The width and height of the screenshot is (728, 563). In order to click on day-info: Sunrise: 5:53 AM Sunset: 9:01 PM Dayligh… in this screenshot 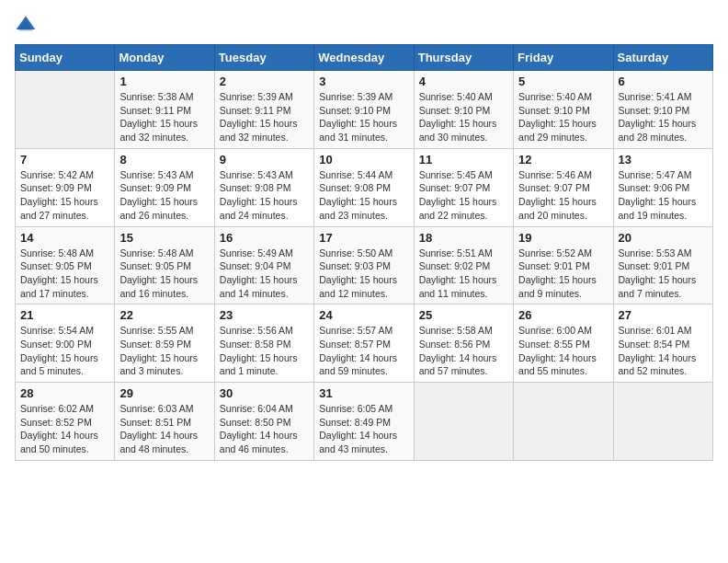, I will do `click(664, 274)`.